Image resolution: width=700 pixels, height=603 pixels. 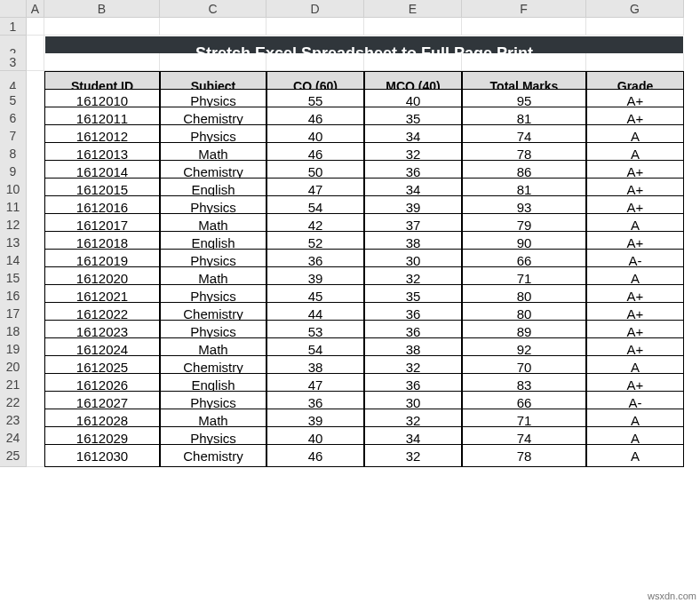 What do you see at coordinates (13, 456) in the screenshot?
I see `row-header-25: 25` at bounding box center [13, 456].